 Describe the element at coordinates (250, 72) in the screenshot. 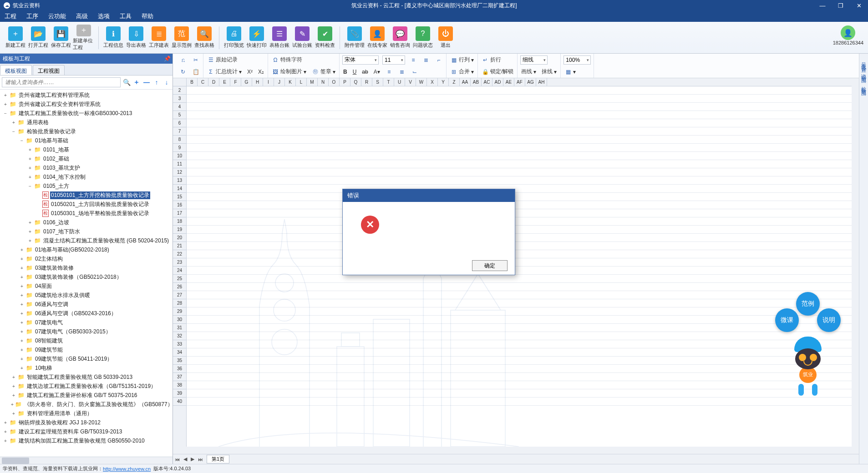

I see `superscript-icon: X²` at that location.